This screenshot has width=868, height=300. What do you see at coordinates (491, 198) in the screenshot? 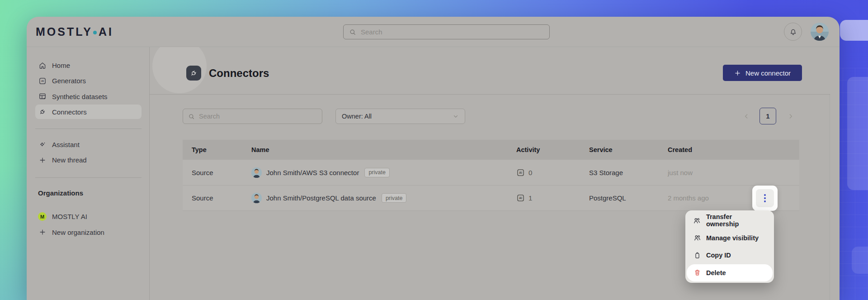
I see `table-row: Source John Smith/PostgreSQL data source…` at bounding box center [491, 198].